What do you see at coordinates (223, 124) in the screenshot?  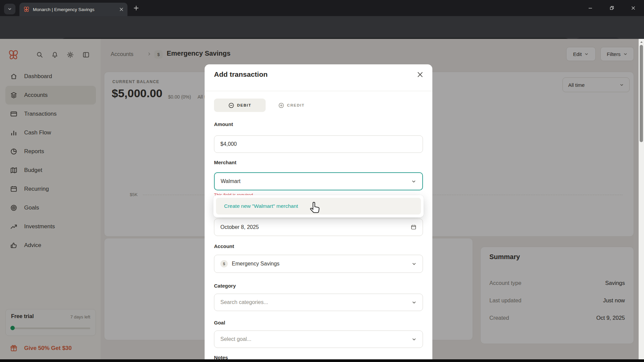 I see `amount-label: Amount` at bounding box center [223, 124].